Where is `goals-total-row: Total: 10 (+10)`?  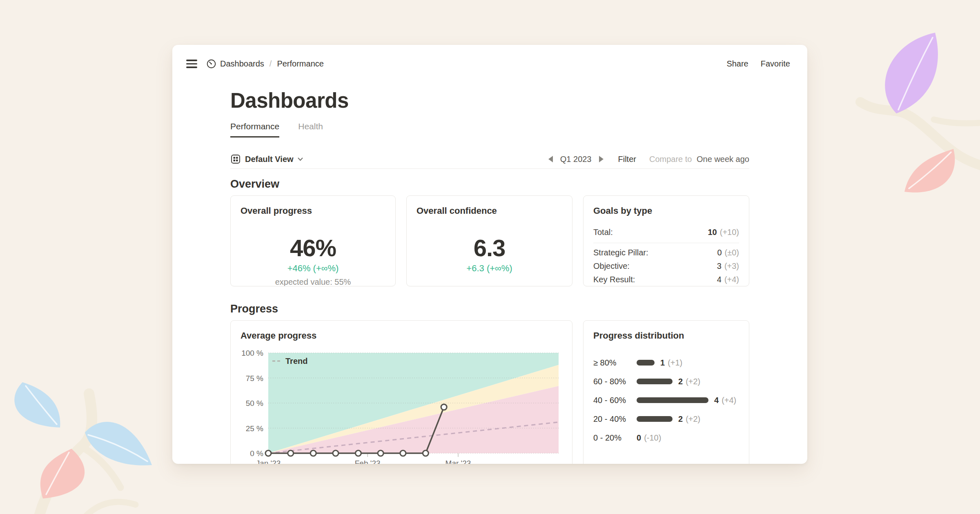
goals-total-row: Total: 10 (+10) is located at coordinates (666, 233).